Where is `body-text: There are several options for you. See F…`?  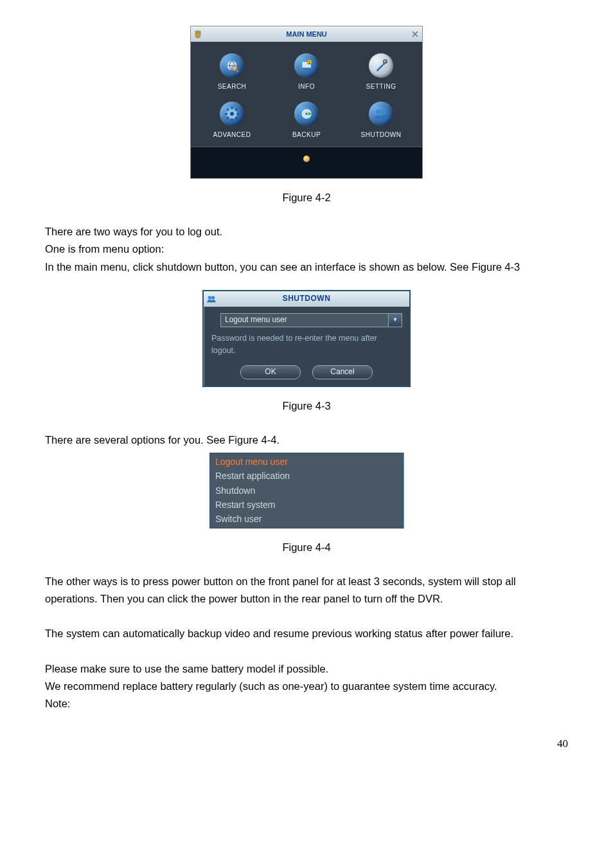 body-text: There are several options for you. See F… is located at coordinates (306, 440).